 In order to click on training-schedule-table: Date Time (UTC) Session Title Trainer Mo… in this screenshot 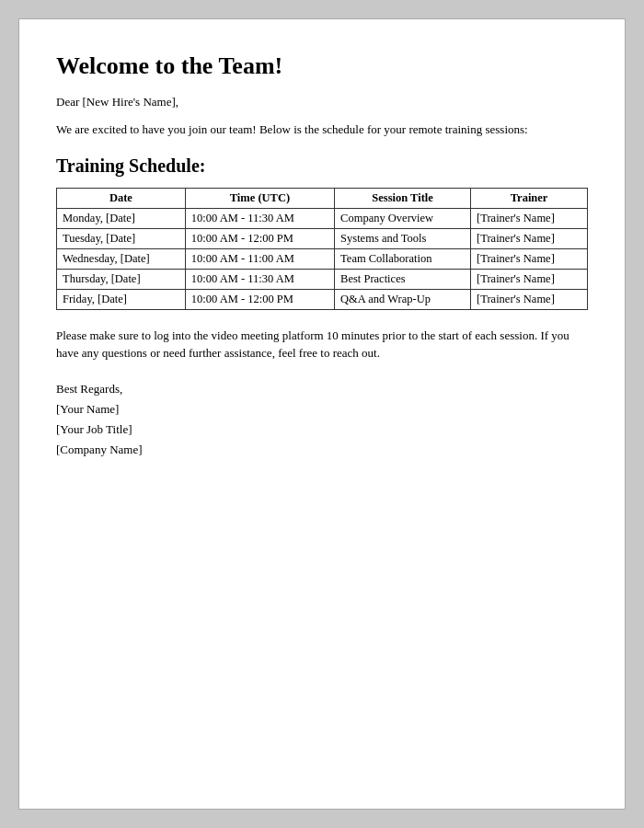, I will do `click(322, 248)`.